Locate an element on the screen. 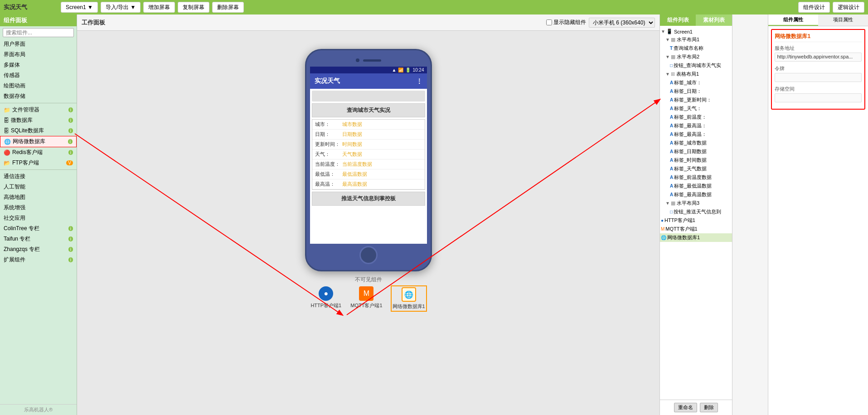  tree-item-val-weather: A 标签_天气数据 is located at coordinates (696, 169).